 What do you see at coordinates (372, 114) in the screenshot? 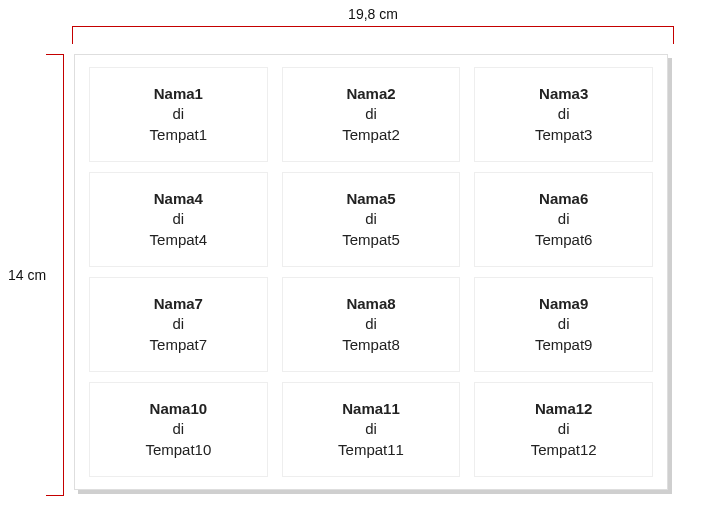
I see `label-cell: Nama2 di Tempat2` at bounding box center [372, 114].